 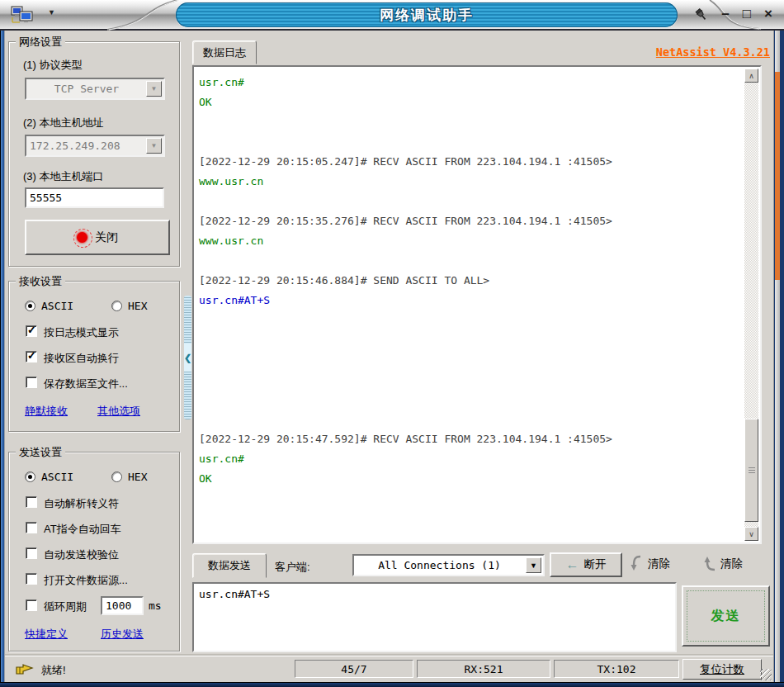 I want to click on log-line: [2022-12-29 20:15:46.884]# SEND ASCII TO…, so click(x=470, y=281).